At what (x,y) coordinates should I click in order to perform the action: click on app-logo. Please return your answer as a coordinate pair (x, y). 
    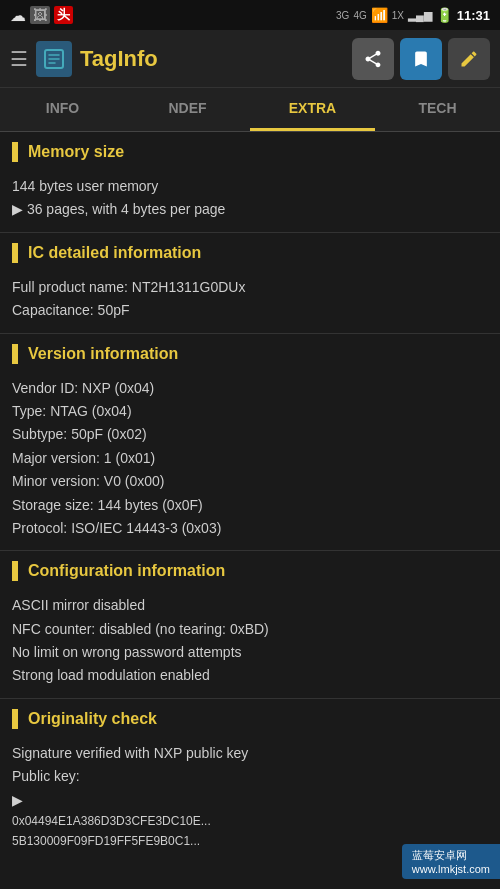
    Looking at the image, I should click on (54, 59).